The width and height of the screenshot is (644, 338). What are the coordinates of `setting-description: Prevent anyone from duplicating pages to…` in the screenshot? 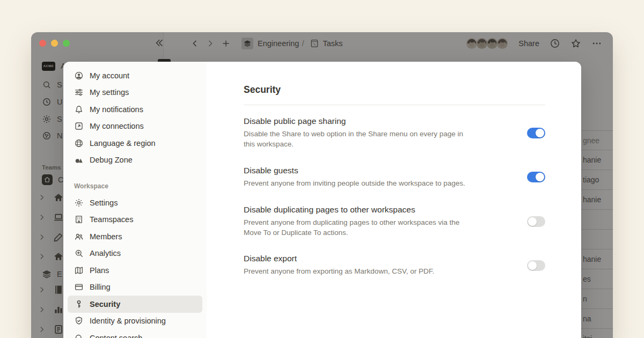 It's located at (360, 228).